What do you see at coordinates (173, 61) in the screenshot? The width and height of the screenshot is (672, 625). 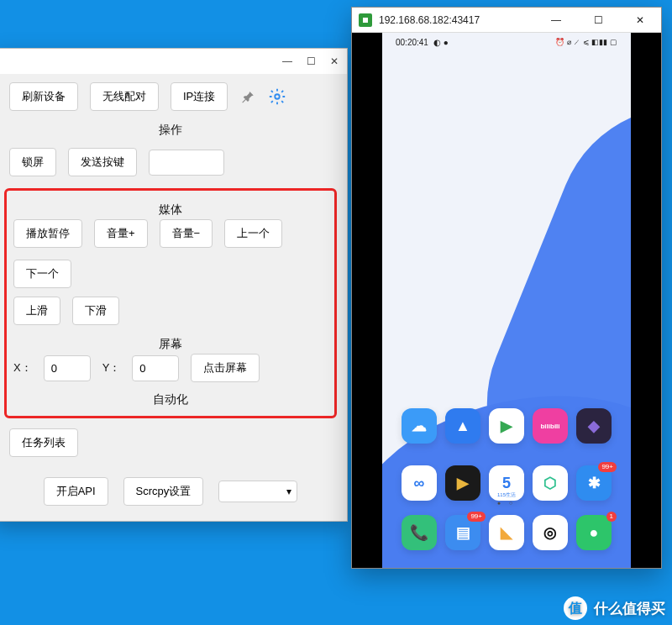 I see `panel-titlebar: — ☐ ✕` at bounding box center [173, 61].